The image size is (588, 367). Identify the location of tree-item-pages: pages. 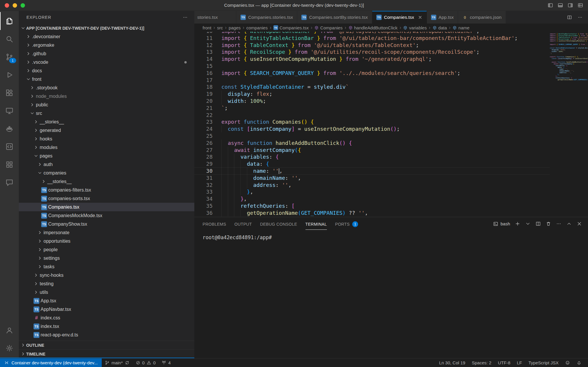
(106, 156).